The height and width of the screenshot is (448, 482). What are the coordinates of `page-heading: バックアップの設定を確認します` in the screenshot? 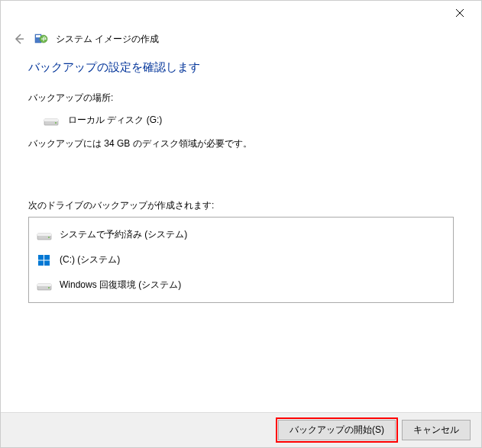 It's located at (241, 67).